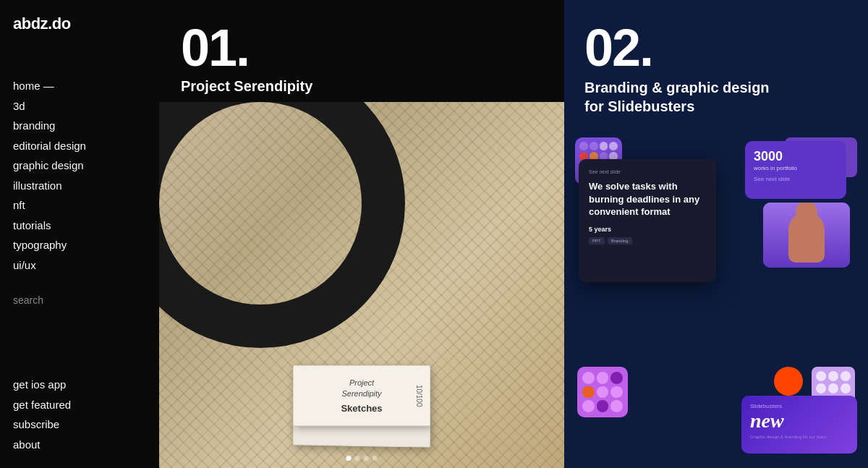 The width and height of the screenshot is (868, 468). Describe the element at coordinates (799, 421) in the screenshot. I see `new-card-cursive: new` at that location.